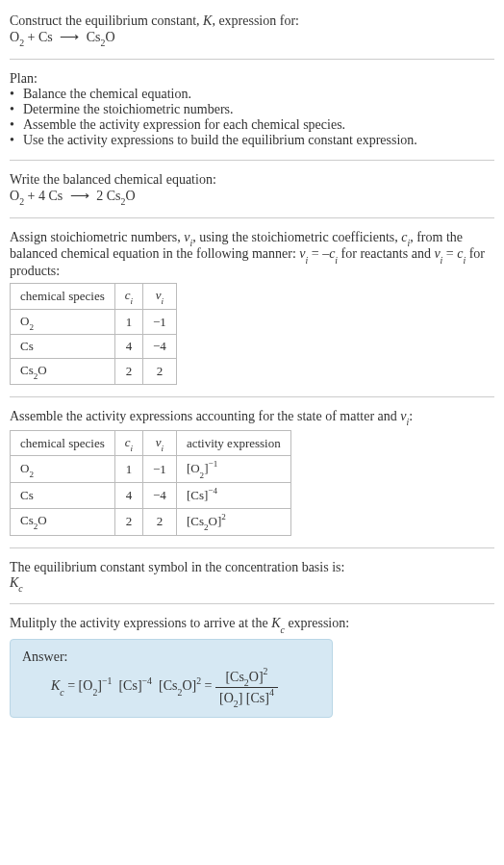 This screenshot has width=504, height=865. Describe the element at coordinates (100, 196) in the screenshot. I see `coeff-2: 2` at that location.